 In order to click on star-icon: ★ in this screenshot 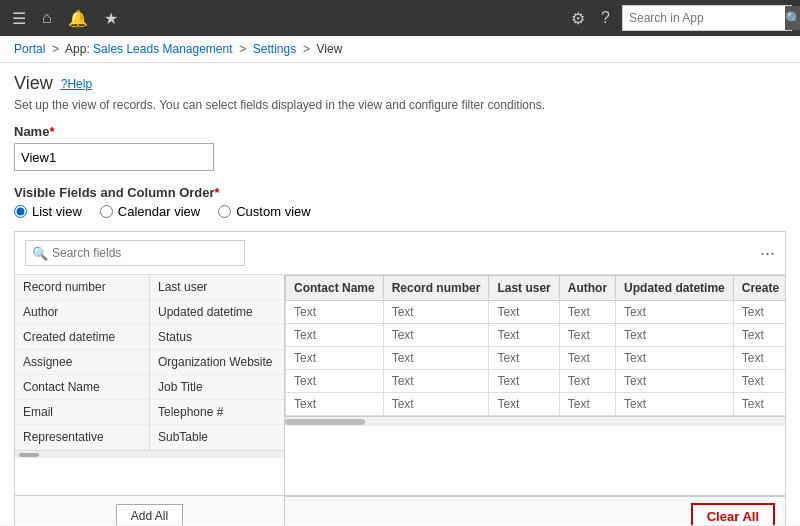, I will do `click(111, 18)`.